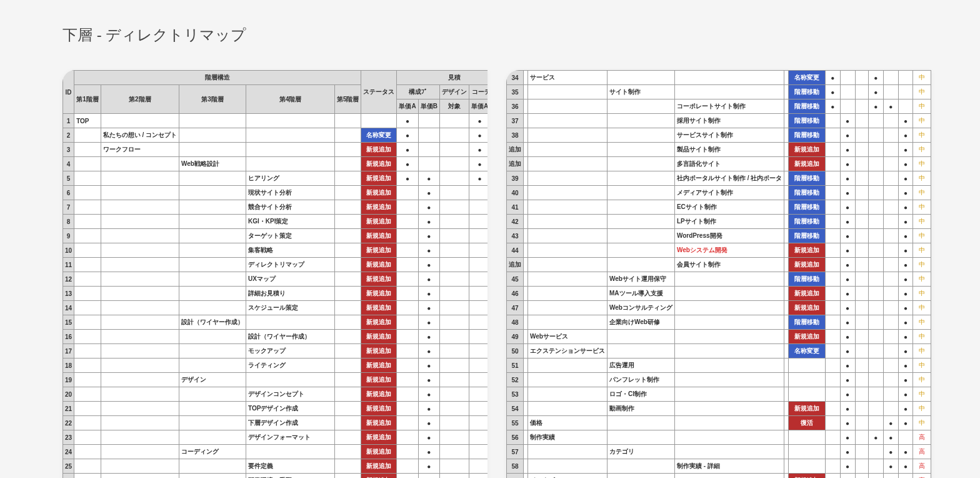 The height and width of the screenshot is (478, 980). I want to click on cell-lvl4: 集客戦略, so click(291, 250).